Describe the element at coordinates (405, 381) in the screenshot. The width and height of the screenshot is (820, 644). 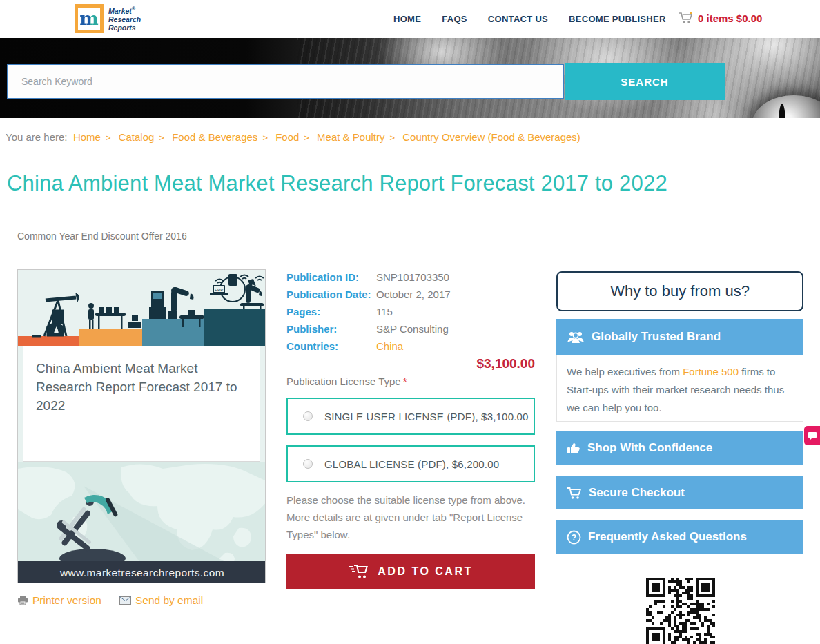
I see `required-asterisk: *` at that location.